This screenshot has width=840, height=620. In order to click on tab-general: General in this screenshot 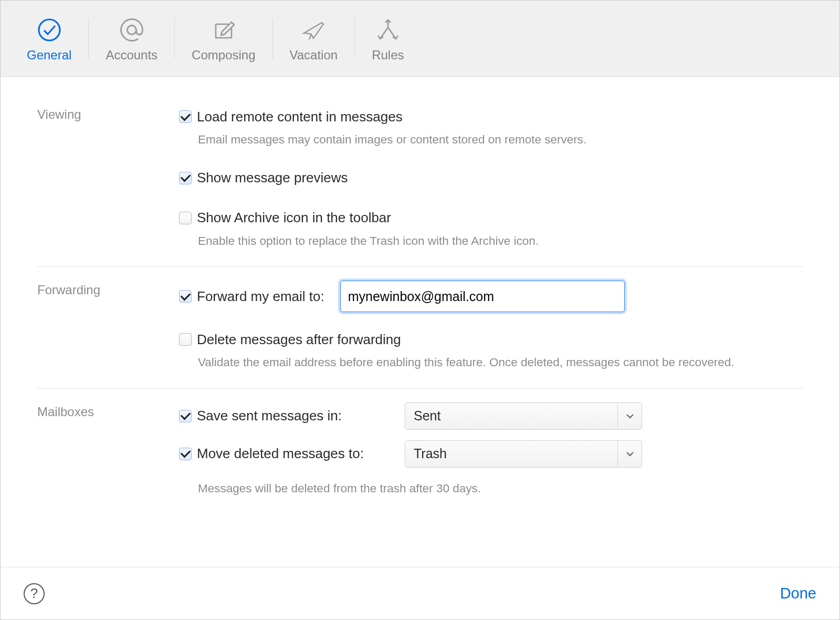, I will do `click(49, 38)`.